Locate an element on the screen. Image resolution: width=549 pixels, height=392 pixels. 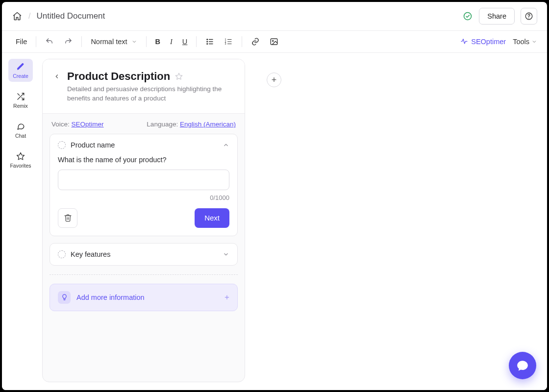
italic-button: I is located at coordinates (172, 42).